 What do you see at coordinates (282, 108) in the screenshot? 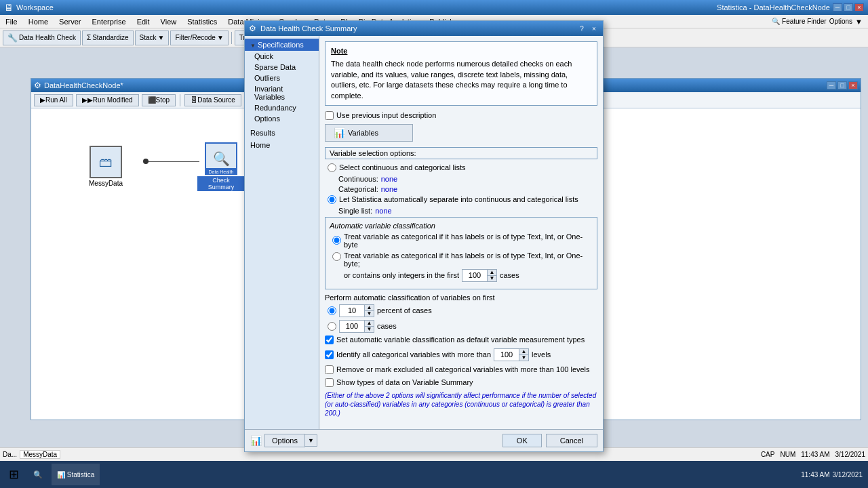
I see `nav-redundancy: Redundancy` at bounding box center [282, 108].